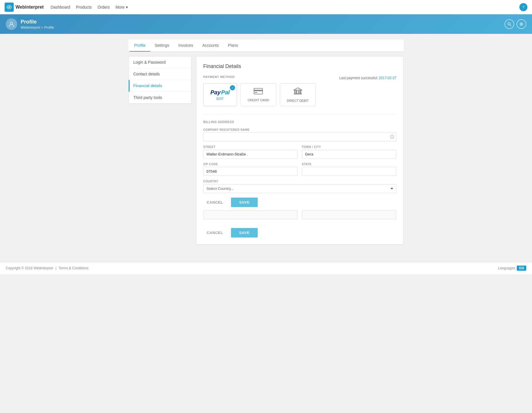 The image size is (532, 413). What do you see at coordinates (220, 99) in the screenshot?
I see `paypal-edit-label: EDIT` at bounding box center [220, 99].